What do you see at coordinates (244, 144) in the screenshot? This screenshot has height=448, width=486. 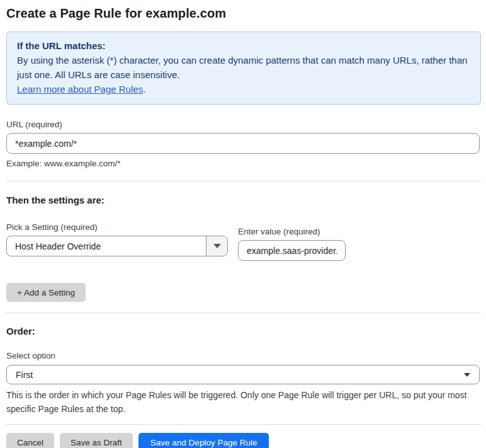 I see `url-section: URL (required) Example: www.example.com/…` at bounding box center [244, 144].